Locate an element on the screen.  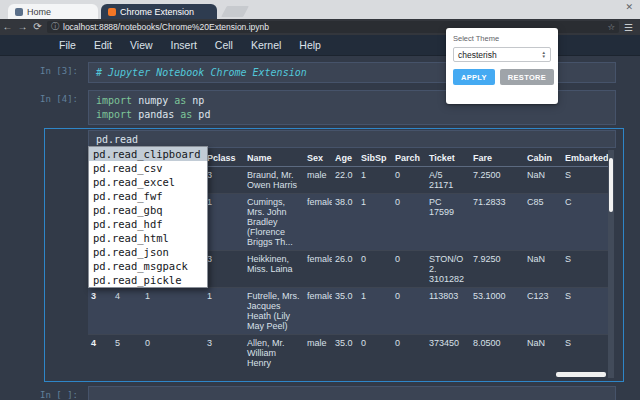
table-cell: Cumings, Mrs. John Bradley (Florence Bri… is located at coordinates (274, 222).